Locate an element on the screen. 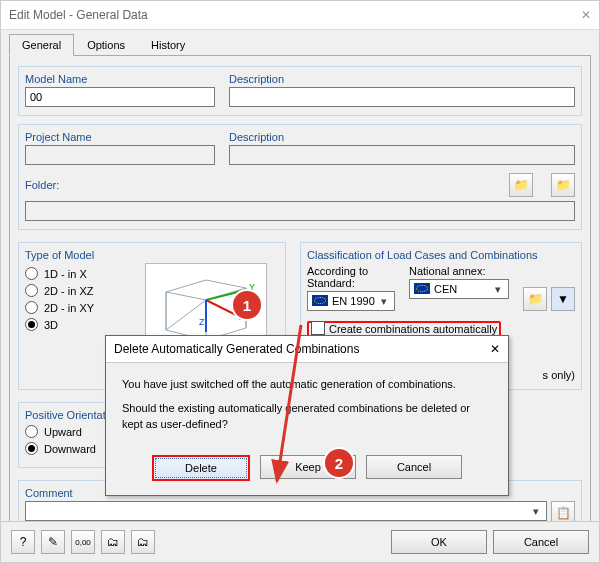 The image size is (600, 563). radio-3d: 3D is located at coordinates (75, 324).